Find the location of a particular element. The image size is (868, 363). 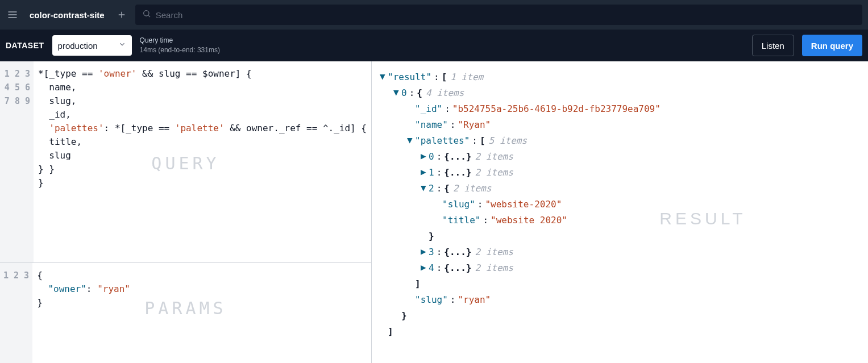

project-name: color-contrast-site is located at coordinates (67, 15).